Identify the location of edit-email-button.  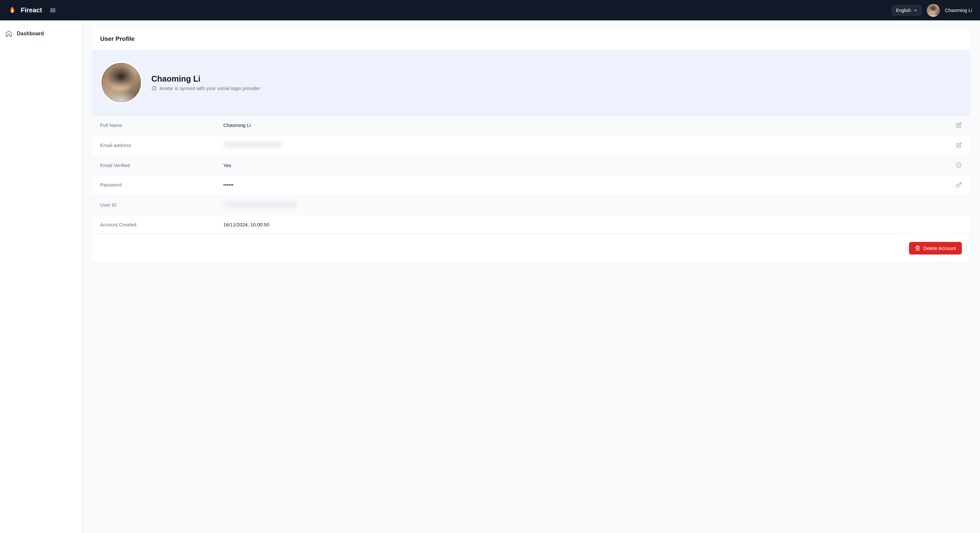
(959, 145).